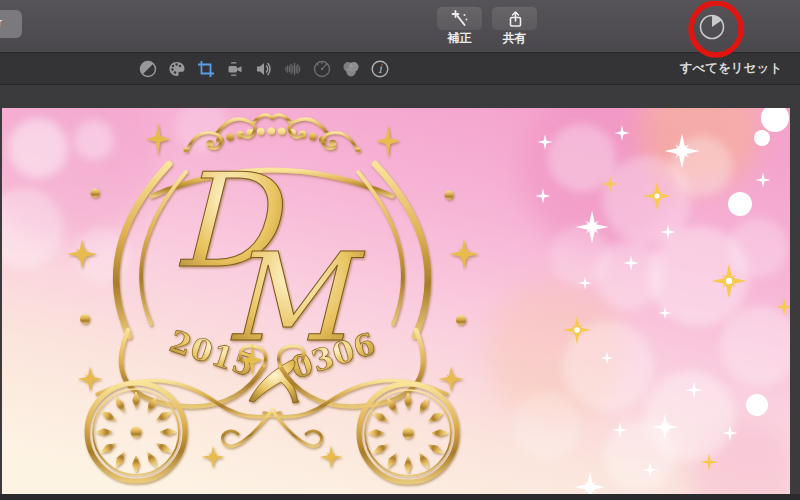 The image size is (800, 500). What do you see at coordinates (380, 69) in the screenshot?
I see `svg-text: i` at bounding box center [380, 69].